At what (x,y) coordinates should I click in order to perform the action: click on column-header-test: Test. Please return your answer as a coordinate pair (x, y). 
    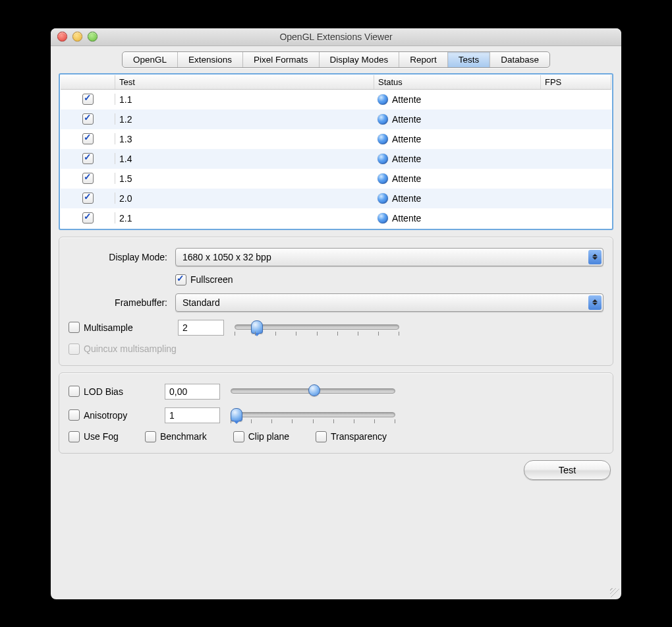
    Looking at the image, I should click on (245, 82).